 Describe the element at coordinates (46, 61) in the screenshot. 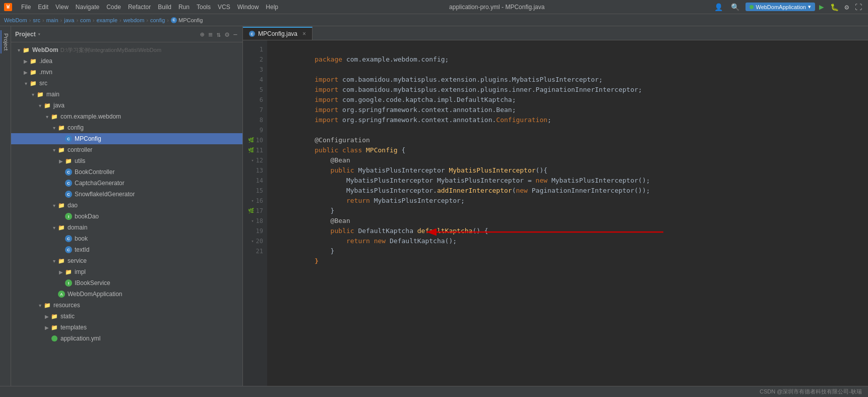

I see `tree-label-idea: .idea` at that location.